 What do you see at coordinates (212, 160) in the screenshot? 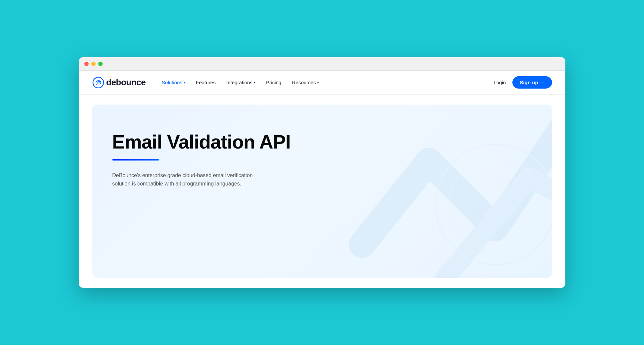
I see `hero-content: Email Validation API DeBounce's enterpri…` at bounding box center [212, 160].